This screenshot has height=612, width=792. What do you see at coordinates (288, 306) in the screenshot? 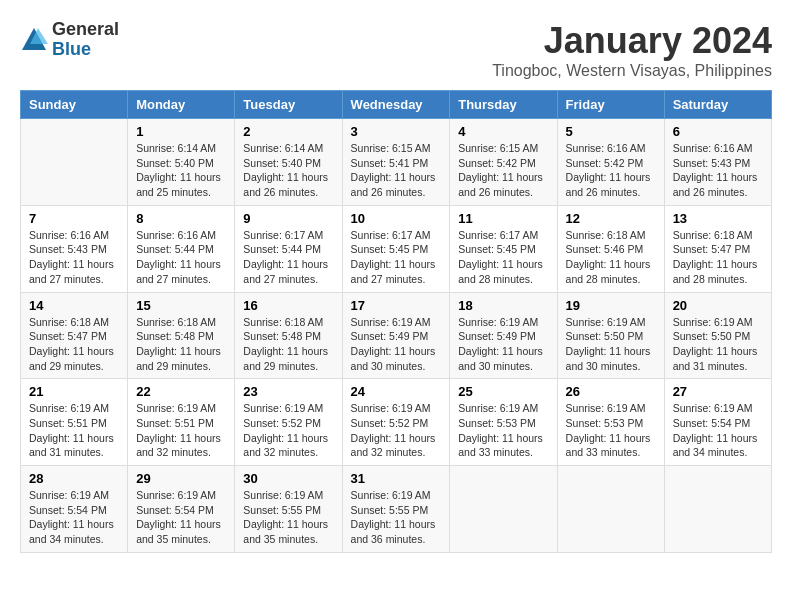
I see `day-number: 16` at bounding box center [288, 306].